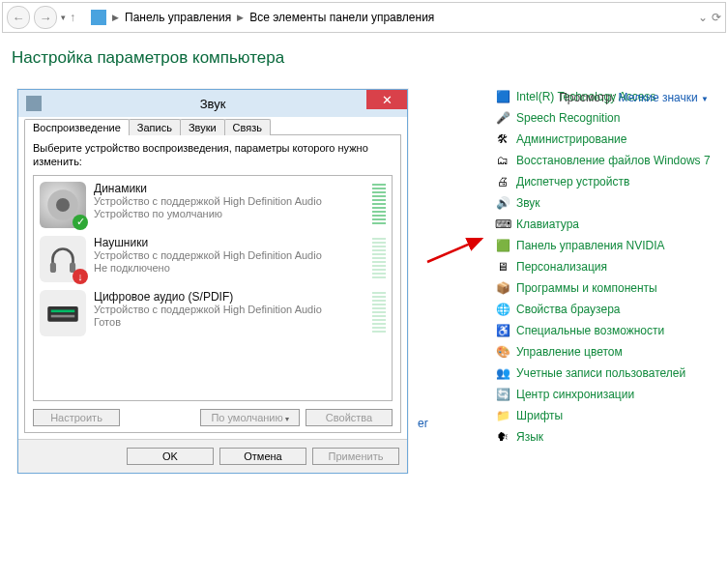 The height and width of the screenshot is (580, 728). I want to click on cp-item: 🎨Управление цветом, so click(605, 352).